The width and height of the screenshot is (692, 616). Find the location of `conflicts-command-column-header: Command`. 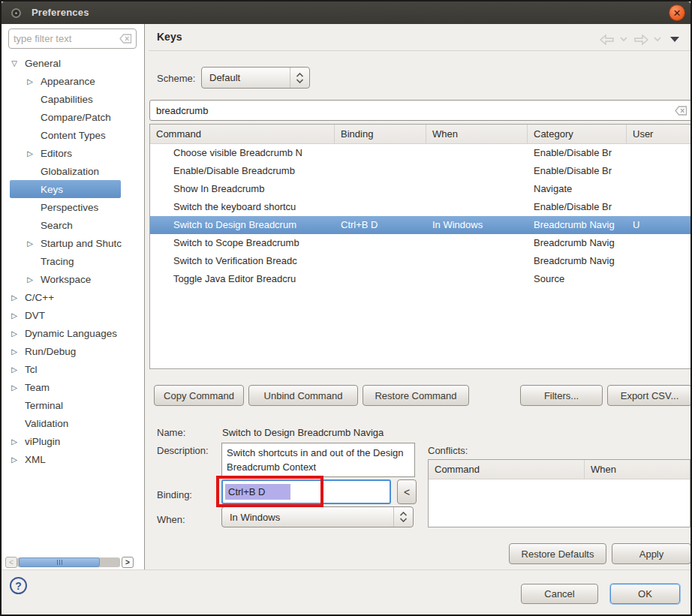

conflicts-command-column-header: Command is located at coordinates (507, 470).